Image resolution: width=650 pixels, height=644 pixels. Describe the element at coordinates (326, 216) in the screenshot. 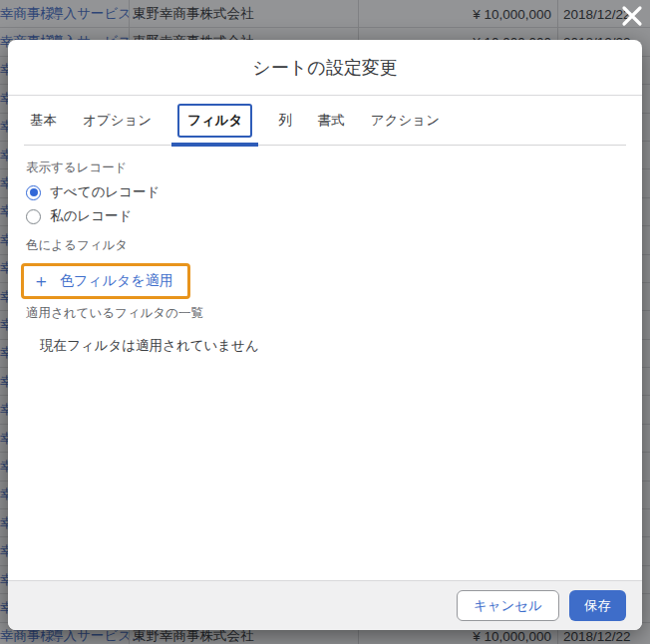

I see `radio-my-records: 私のレコード` at that location.